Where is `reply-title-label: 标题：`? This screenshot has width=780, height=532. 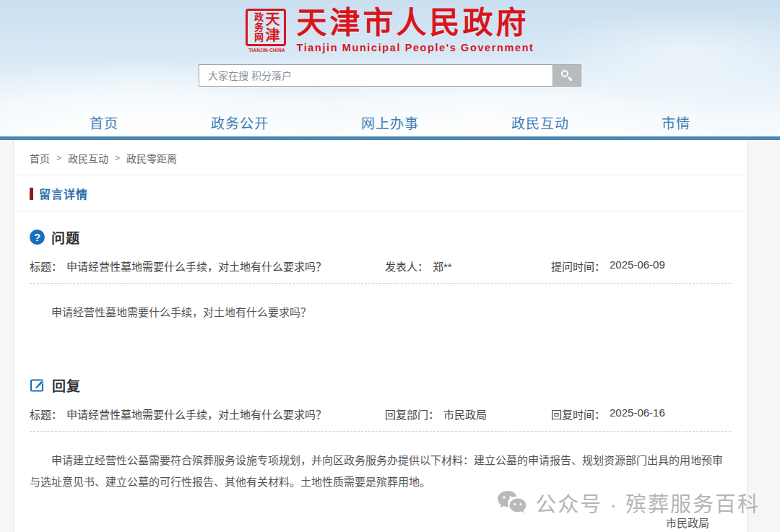
reply-title-label: 标题： is located at coordinates (46, 414).